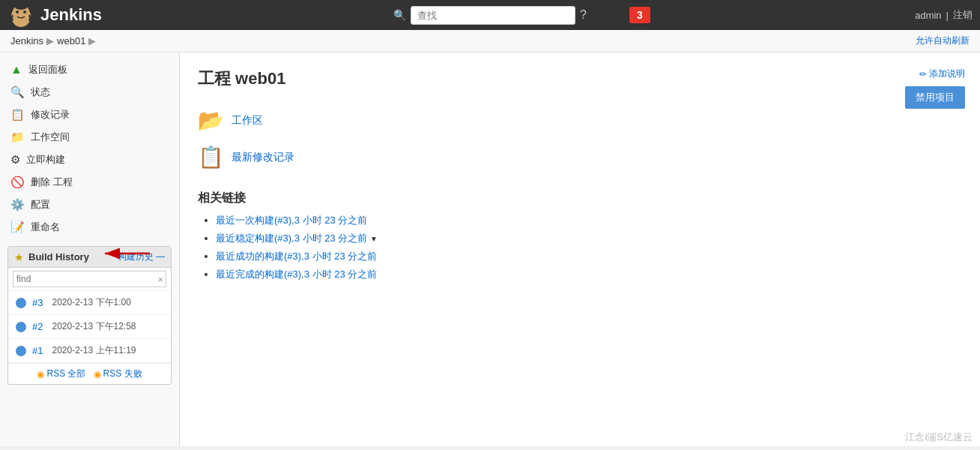 This screenshot has height=450, width=980. What do you see at coordinates (70, 256) in the screenshot?
I see `bh-title: Build History` at bounding box center [70, 256].